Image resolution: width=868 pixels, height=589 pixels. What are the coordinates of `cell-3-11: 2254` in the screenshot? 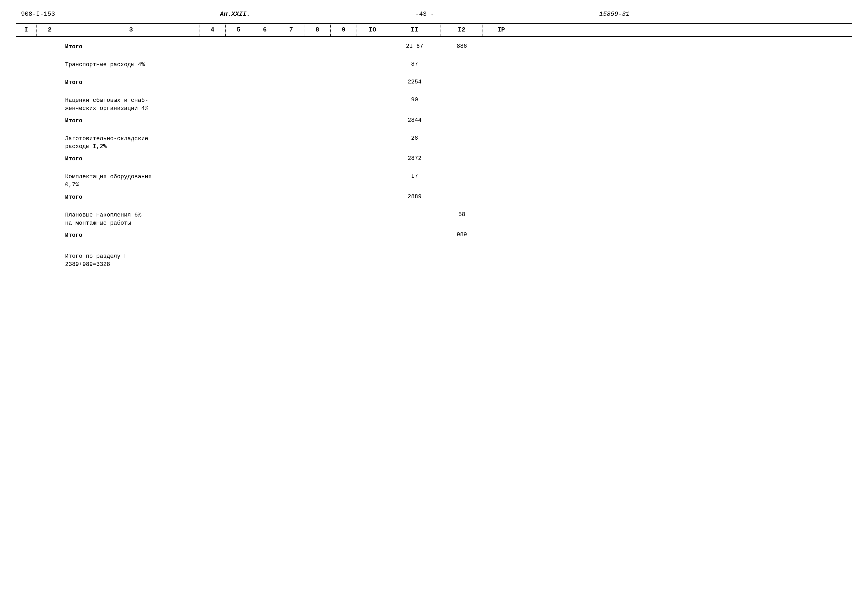 It's located at (415, 82).